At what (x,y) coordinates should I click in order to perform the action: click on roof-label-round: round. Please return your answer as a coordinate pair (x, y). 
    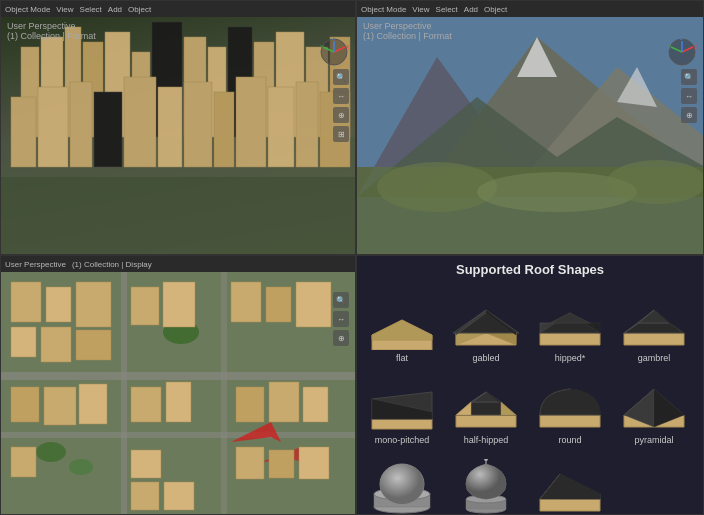
    Looking at the image, I should click on (570, 440).